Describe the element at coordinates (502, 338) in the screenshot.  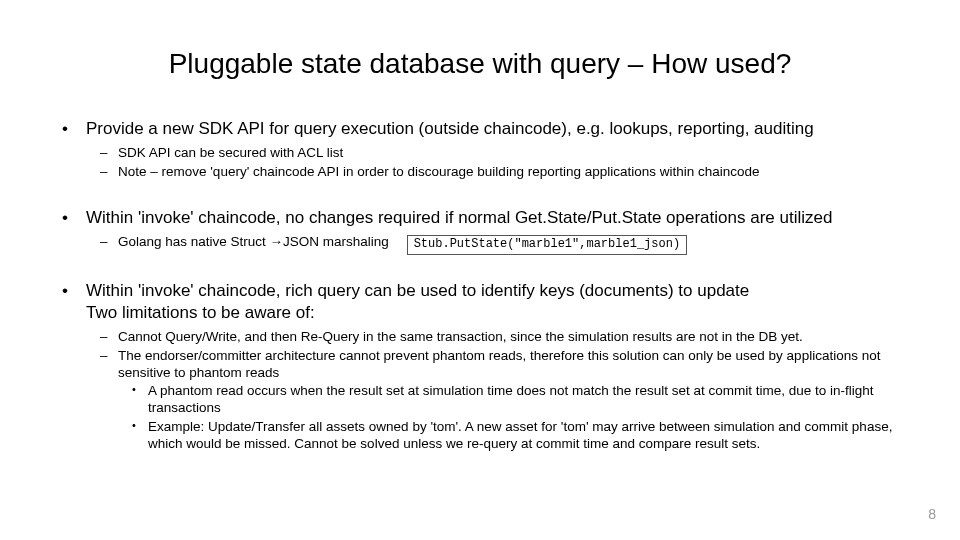
I see `bullet-3-sub-1: Cannot Query/Write, and then Re-Query in…` at that location.